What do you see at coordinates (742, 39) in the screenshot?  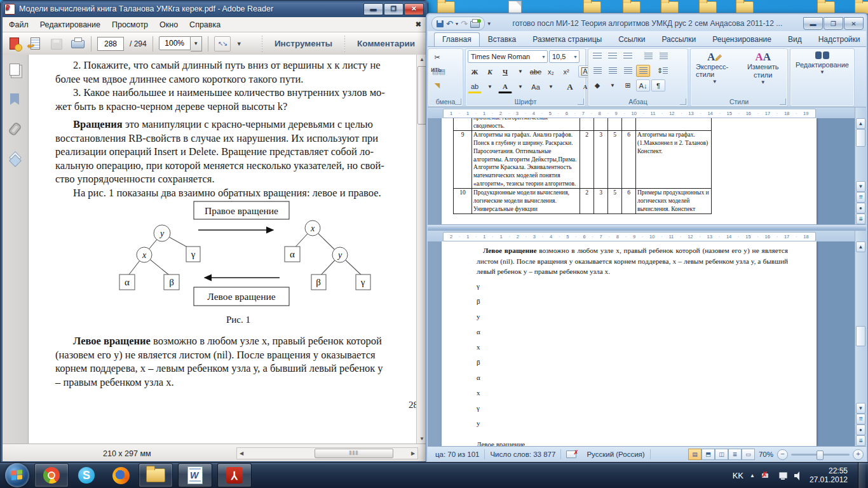 I see `tab-review: Рецензирование` at bounding box center [742, 39].